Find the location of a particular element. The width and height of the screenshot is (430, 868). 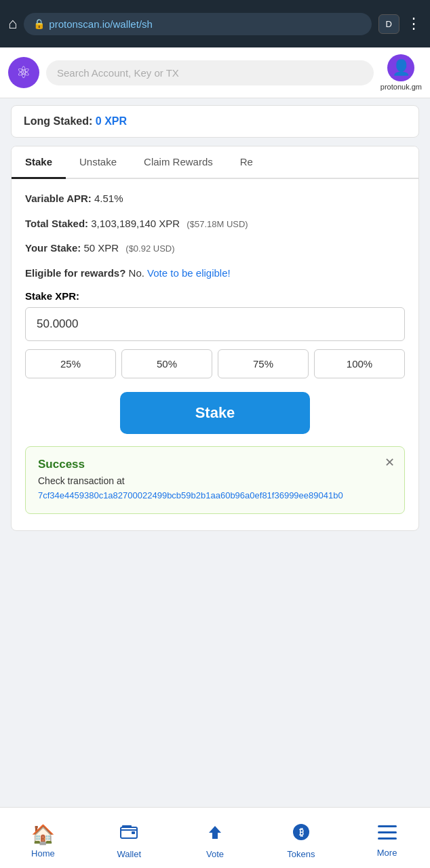

nav-tokens: ₿ Tokens is located at coordinates (301, 838).